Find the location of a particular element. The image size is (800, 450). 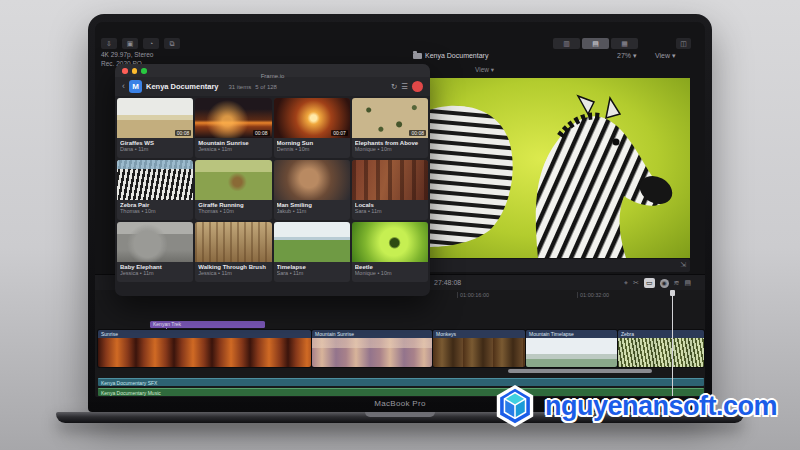

clip-card-giraffe-running: Giraffe RunningThomas • 10m is located at coordinates (233, 190).